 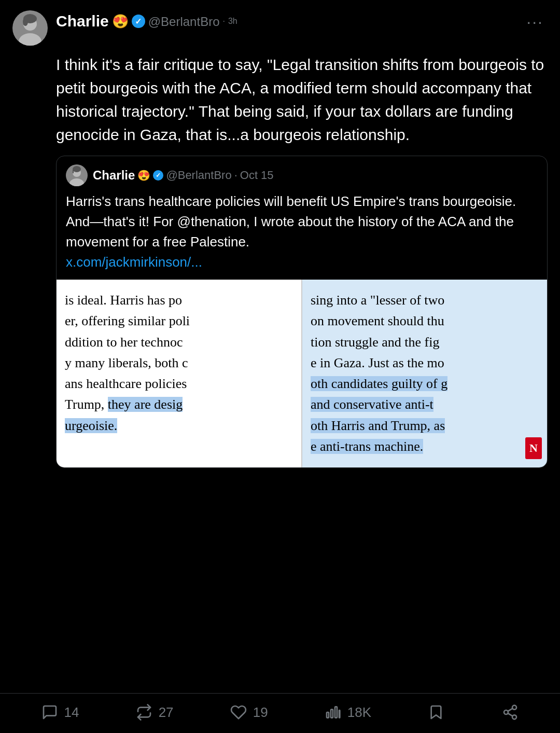 What do you see at coordinates (72, 713) in the screenshot?
I see `comment-count: 14` at bounding box center [72, 713].